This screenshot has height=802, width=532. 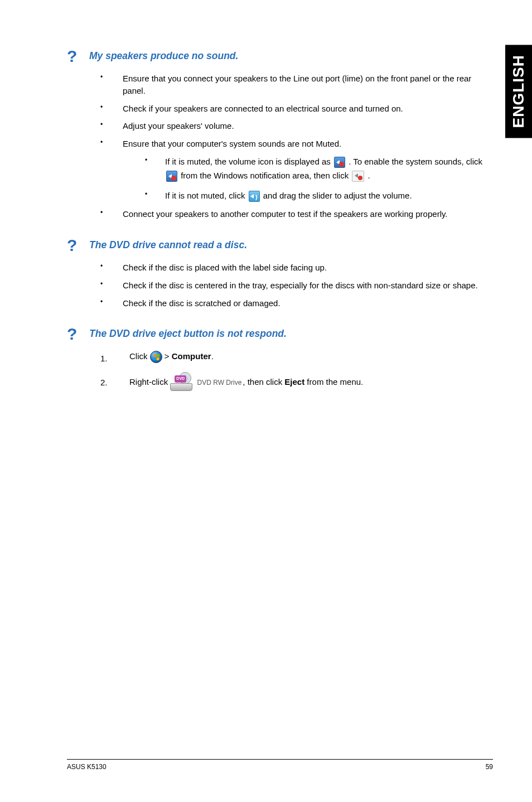 What do you see at coordinates (280, 335) in the screenshot?
I see `section-header: ? The DVD drive eject button is not resp…` at bounding box center [280, 335].